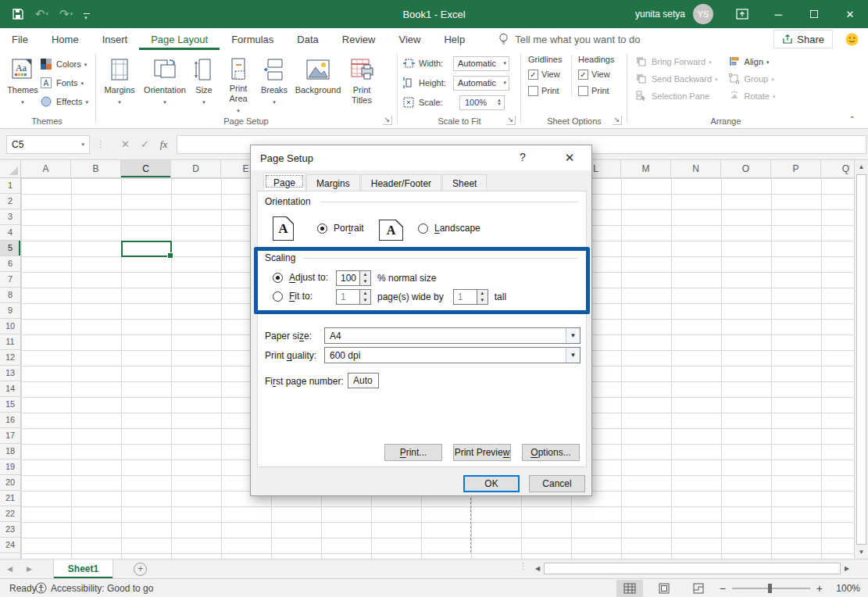 This screenshot has width=868, height=597. Describe the element at coordinates (10, 374) in the screenshot. I see `row-header-13: 13` at that location.